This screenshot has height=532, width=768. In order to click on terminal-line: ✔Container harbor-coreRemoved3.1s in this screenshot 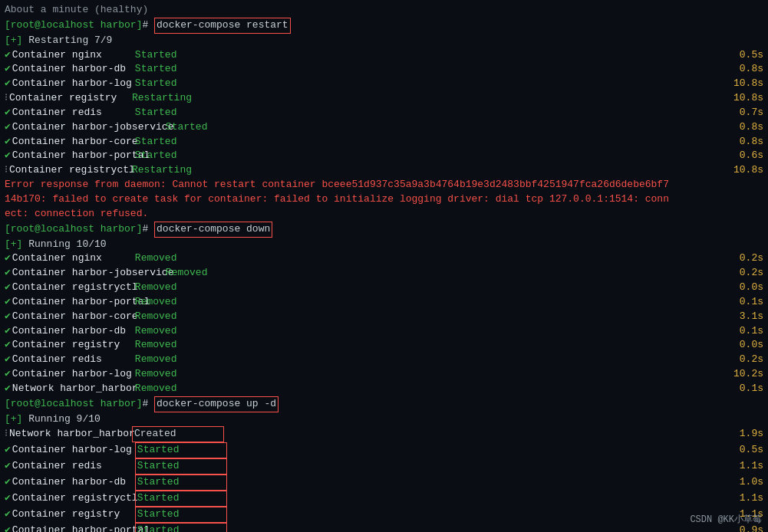, I will do `click(384, 317)`.